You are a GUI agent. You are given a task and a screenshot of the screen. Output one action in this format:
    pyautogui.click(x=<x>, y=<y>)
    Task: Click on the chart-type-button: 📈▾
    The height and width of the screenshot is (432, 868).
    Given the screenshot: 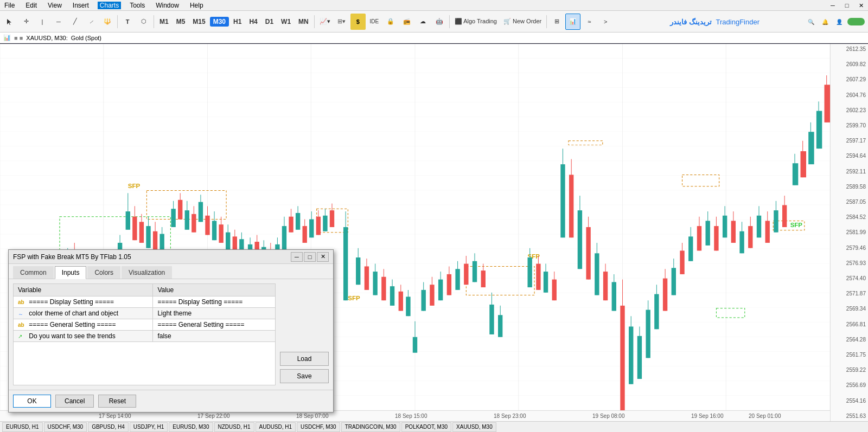 What is the action you would take?
    pyautogui.click(x=325, y=22)
    